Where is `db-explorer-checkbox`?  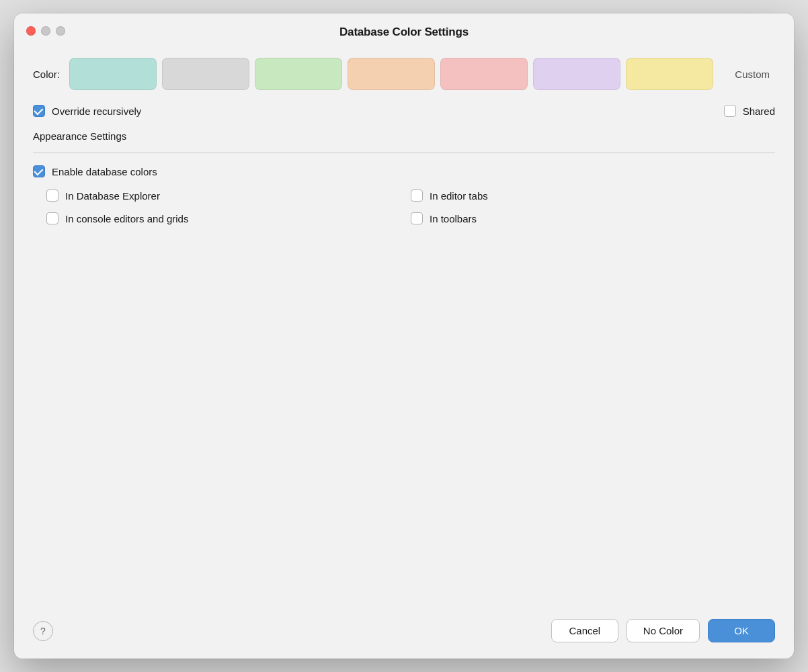 db-explorer-checkbox is located at coordinates (52, 196).